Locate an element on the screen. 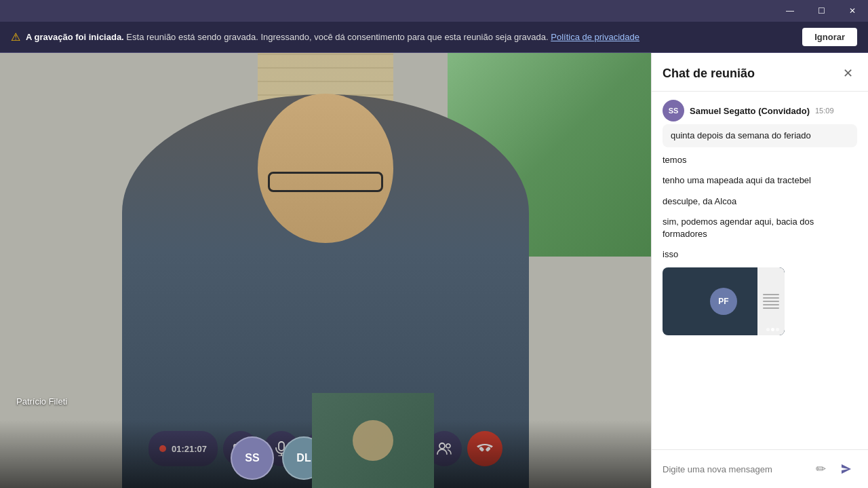 The width and height of the screenshot is (868, 488). chat-image-preview: PF is located at coordinates (724, 301).